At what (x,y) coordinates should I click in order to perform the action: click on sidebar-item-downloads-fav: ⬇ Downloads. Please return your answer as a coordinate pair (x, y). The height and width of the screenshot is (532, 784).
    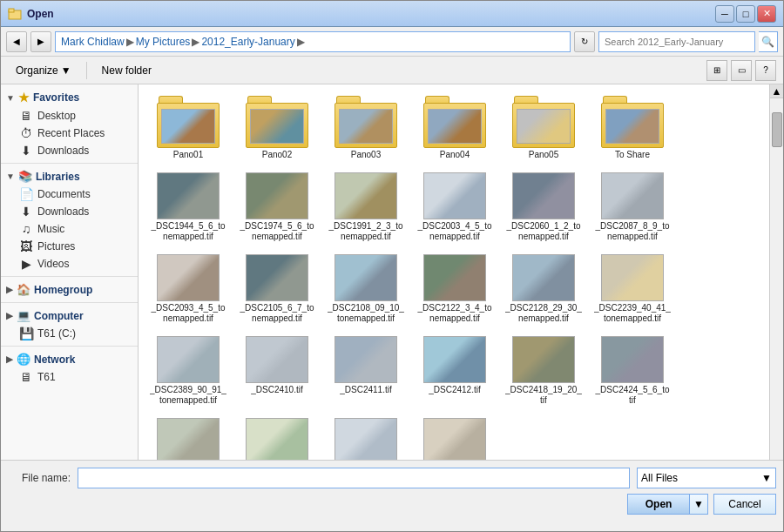
    Looking at the image, I should click on (70, 151).